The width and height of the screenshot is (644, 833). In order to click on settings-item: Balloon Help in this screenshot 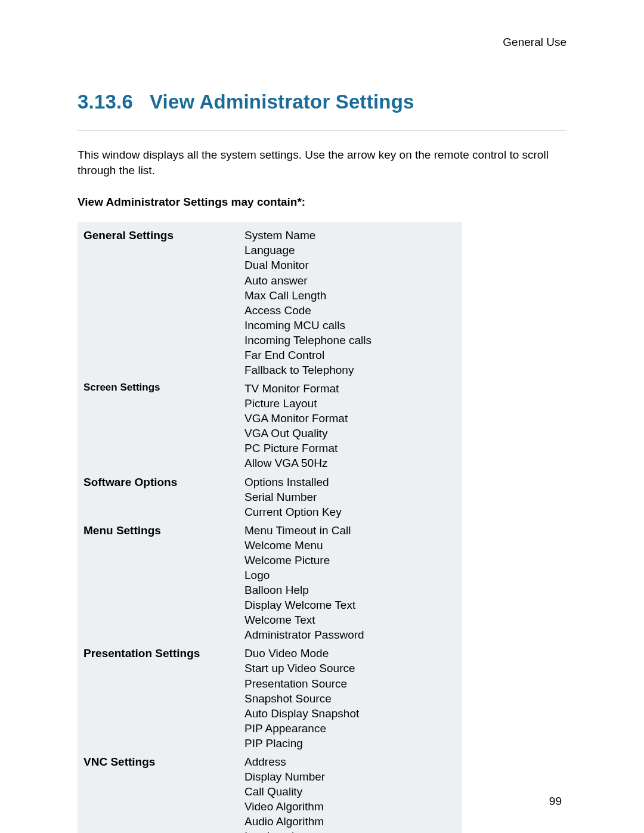, I will do `click(351, 590)`.